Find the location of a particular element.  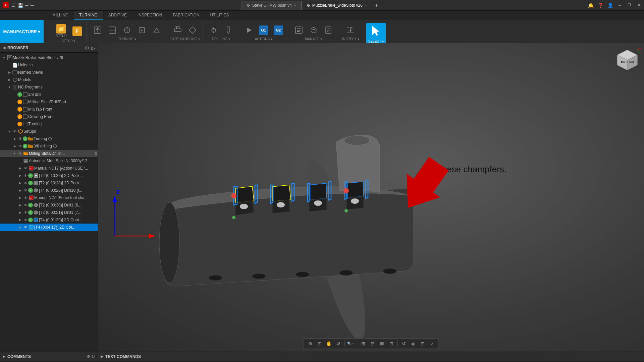

comments-expand-panel-btn: ▷ is located at coordinates (94, 357).